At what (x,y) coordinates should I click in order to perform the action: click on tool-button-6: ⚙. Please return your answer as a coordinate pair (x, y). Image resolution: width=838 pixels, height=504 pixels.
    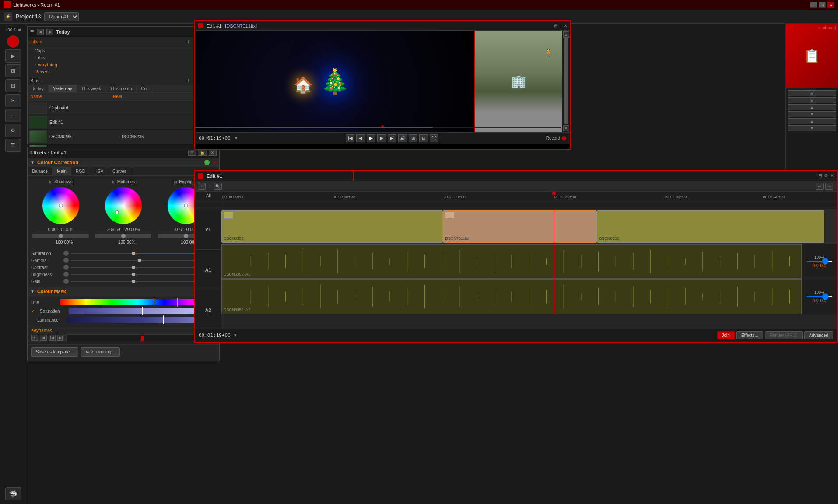
    Looking at the image, I should click on (13, 130).